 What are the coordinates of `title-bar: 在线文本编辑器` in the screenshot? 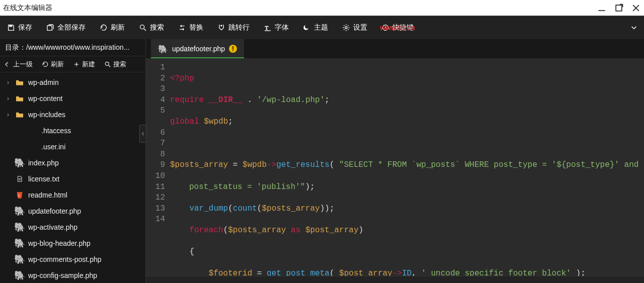 It's located at (322, 8).